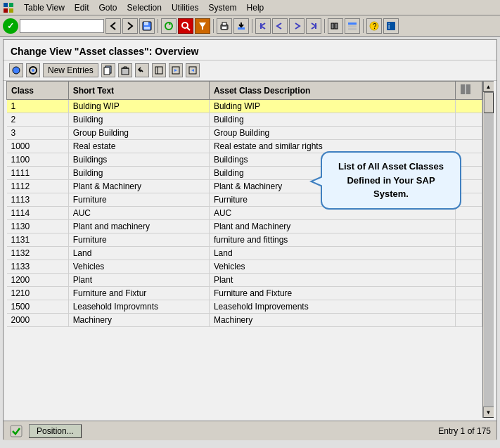  Describe the element at coordinates (332, 307) in the screenshot. I see `cell-description: Leasehold Improvements` at that location.